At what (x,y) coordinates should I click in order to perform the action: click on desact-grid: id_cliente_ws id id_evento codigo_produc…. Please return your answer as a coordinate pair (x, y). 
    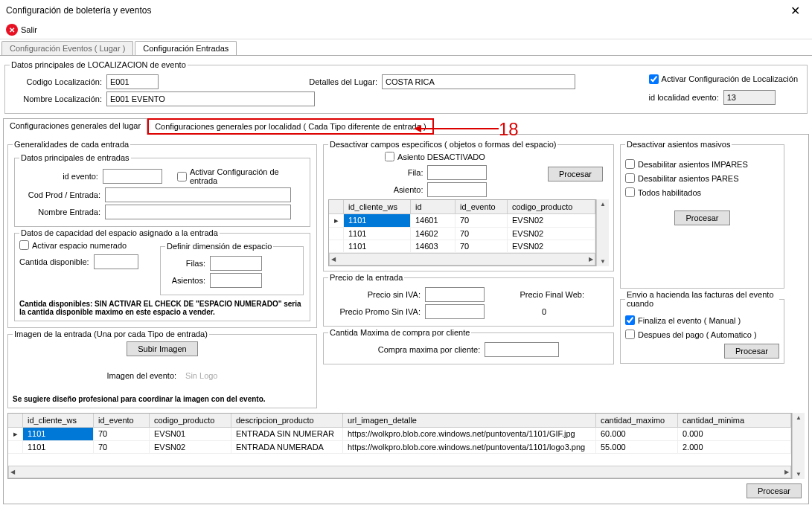
    Looking at the image, I should click on (462, 233).